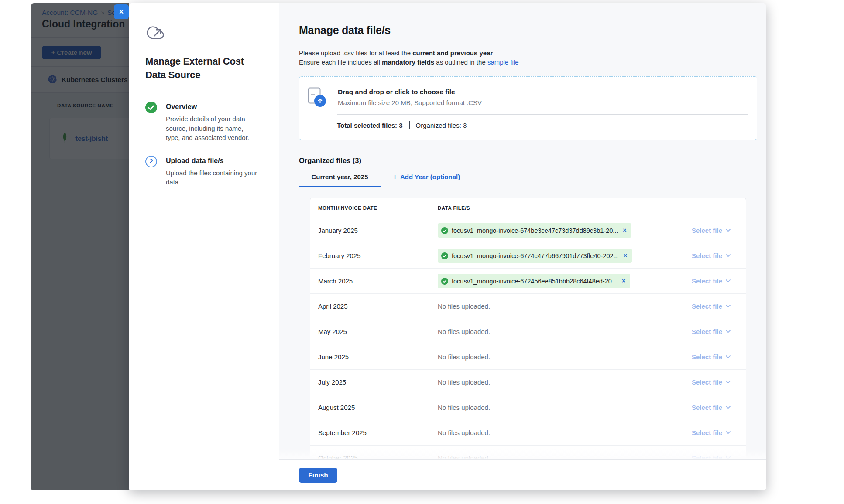 The image size is (844, 504). Describe the element at coordinates (528, 357) in the screenshot. I see `table-row: June 2025 No files uploaded. Select file` at that location.